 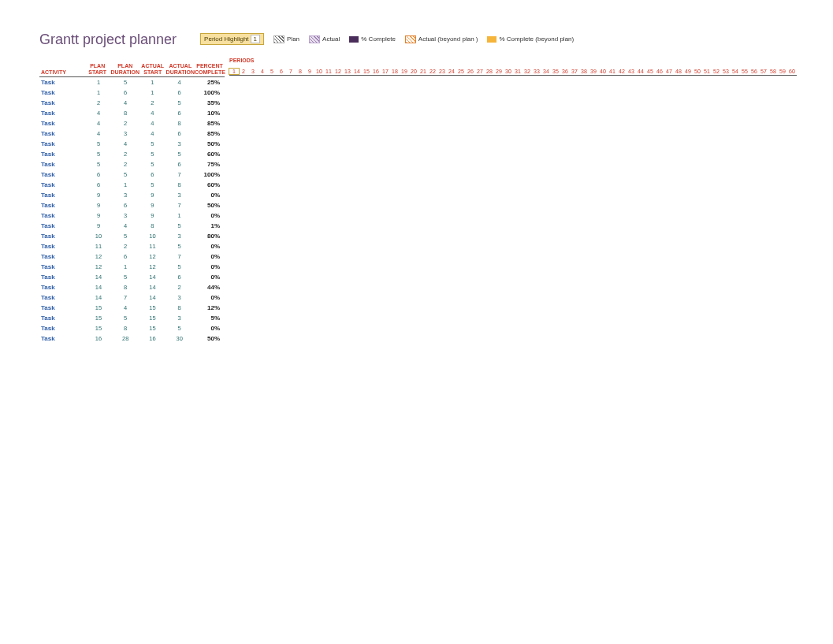 I want to click on table-row: Task1628163050%, so click(x=132, y=339).